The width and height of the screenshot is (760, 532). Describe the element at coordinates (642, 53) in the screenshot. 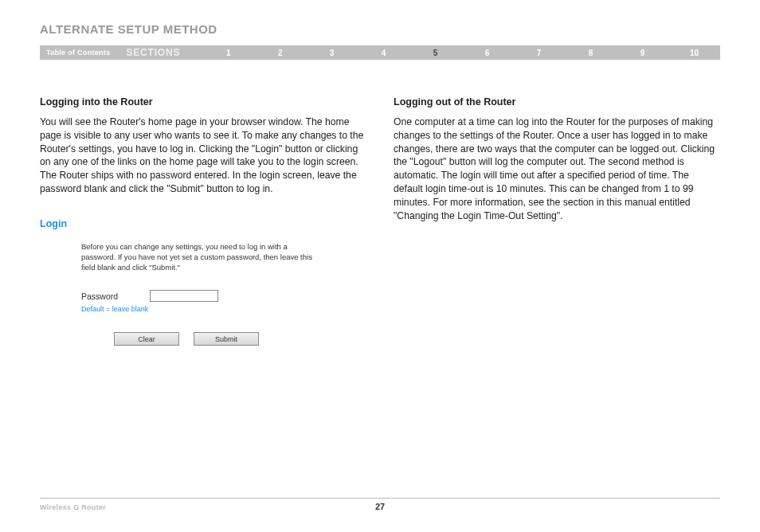

I see `nav-section-9: 9` at that location.